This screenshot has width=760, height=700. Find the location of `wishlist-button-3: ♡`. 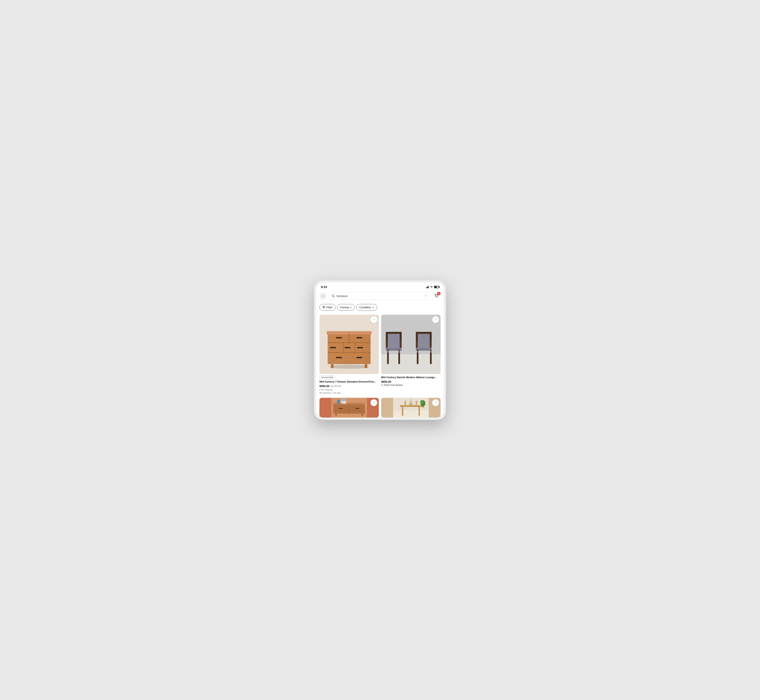

wishlist-button-3: ♡ is located at coordinates (374, 403).